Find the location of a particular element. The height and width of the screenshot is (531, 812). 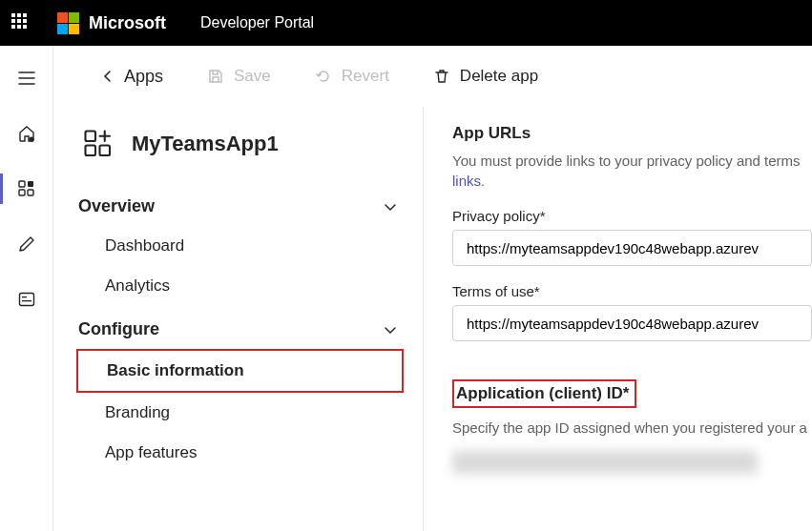

rail-tools-button is located at coordinates (27, 299).